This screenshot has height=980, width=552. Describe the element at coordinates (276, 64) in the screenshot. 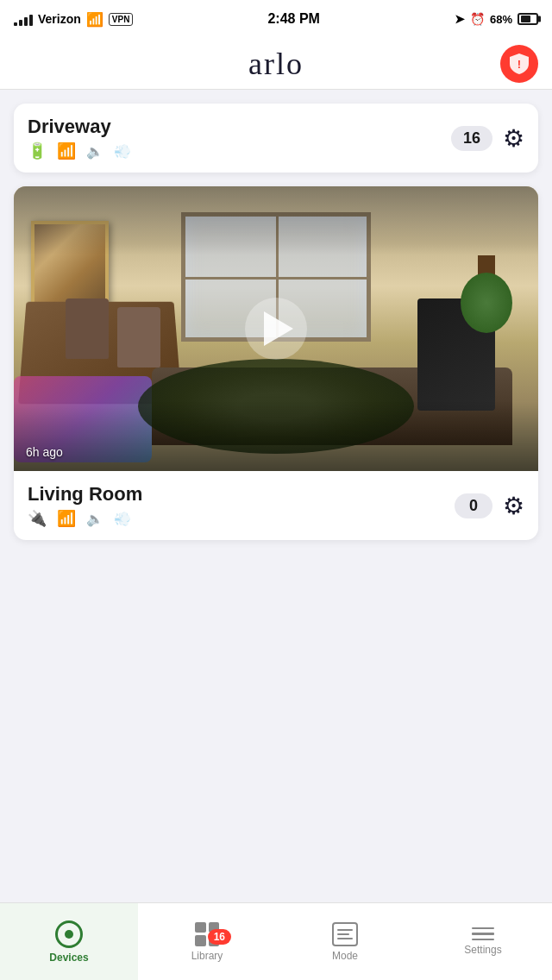

I see `app-header: arlo !` at that location.